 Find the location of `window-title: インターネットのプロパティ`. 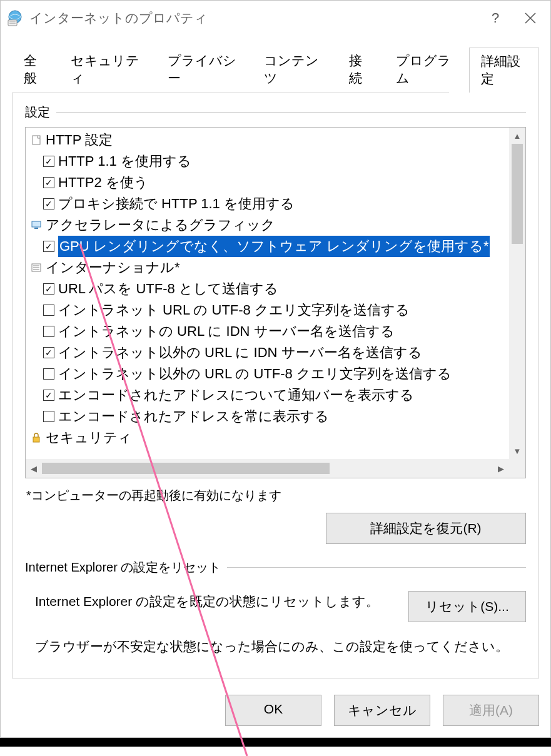

window-title: インターネットのプロパティ is located at coordinates (119, 18).